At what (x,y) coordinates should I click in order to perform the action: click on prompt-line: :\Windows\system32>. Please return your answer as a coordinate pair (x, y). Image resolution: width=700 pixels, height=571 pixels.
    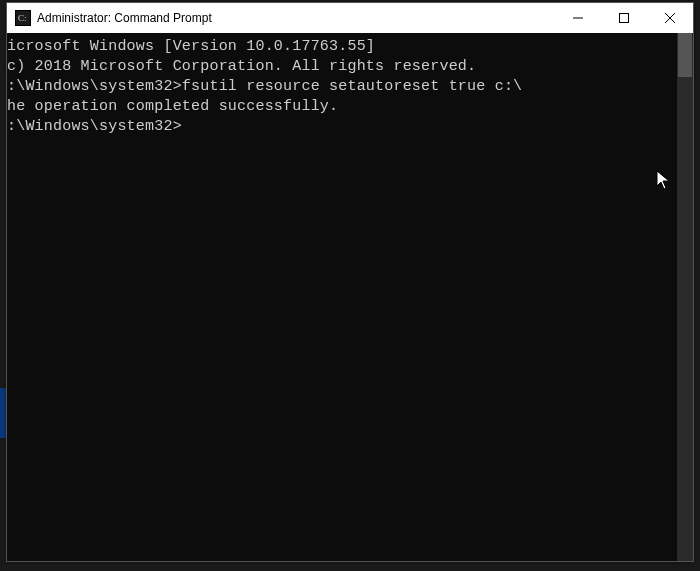
    Looking at the image, I should click on (342, 127).